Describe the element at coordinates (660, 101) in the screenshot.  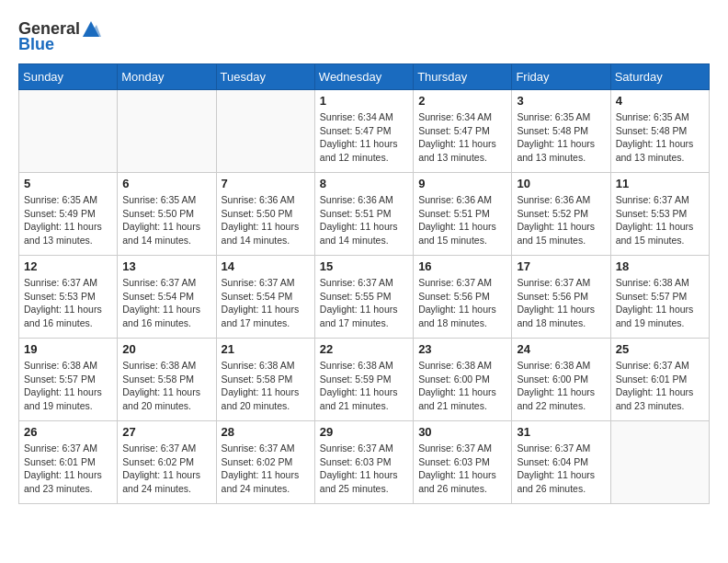
I see `day-number: 4` at that location.